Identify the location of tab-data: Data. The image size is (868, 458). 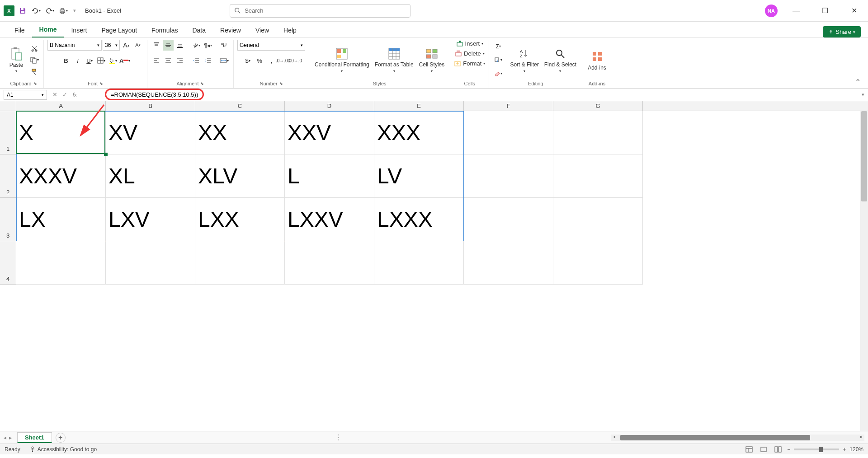
(199, 30).